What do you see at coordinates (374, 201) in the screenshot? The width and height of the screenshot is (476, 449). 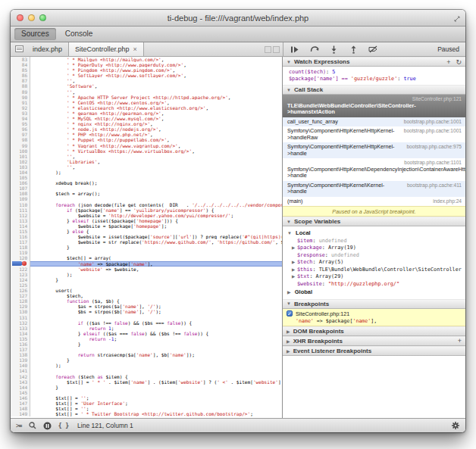 I see `call-stack-frame: index.php:24(main)` at bounding box center [374, 201].